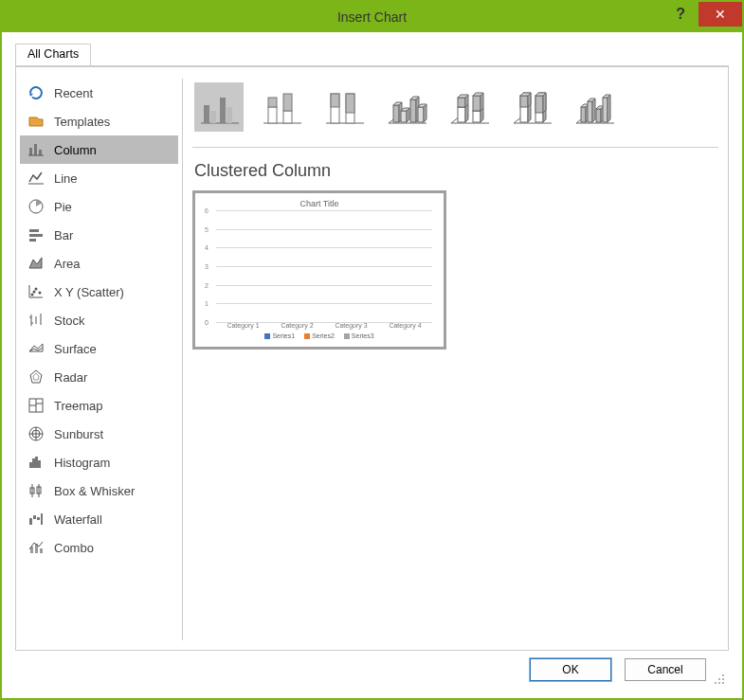  What do you see at coordinates (720, 14) in the screenshot?
I see `close-button: ✕` at bounding box center [720, 14].